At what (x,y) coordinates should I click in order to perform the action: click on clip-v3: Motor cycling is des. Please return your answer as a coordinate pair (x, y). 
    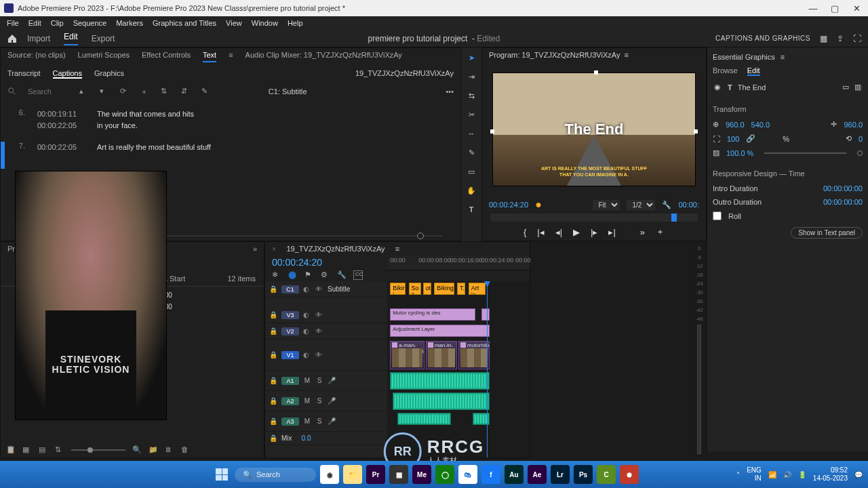
    Looking at the image, I should click on (433, 314).